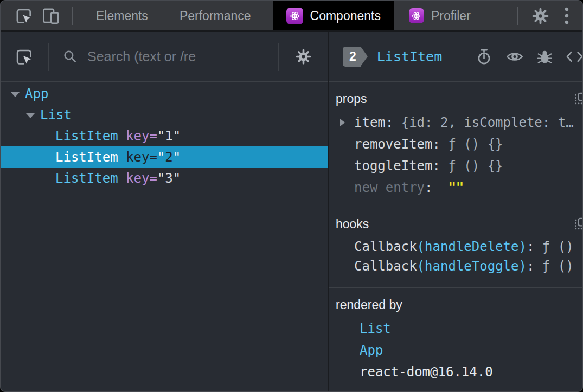  Describe the element at coordinates (575, 56) in the screenshot. I see `view-source-code-icon` at that location.